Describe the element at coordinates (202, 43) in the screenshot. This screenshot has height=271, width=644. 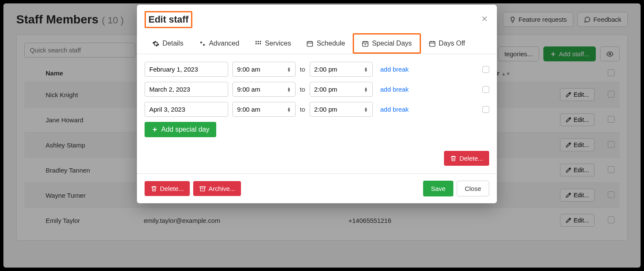
I see `gears-icon` at that location.